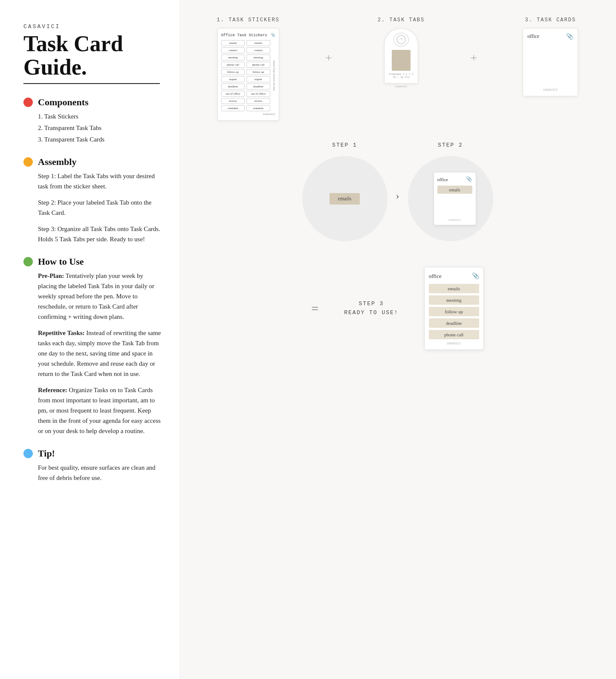  What do you see at coordinates (451, 199) in the screenshot?
I see `step2-circle: office 📎 emails CASAVICI` at bounding box center [451, 199].